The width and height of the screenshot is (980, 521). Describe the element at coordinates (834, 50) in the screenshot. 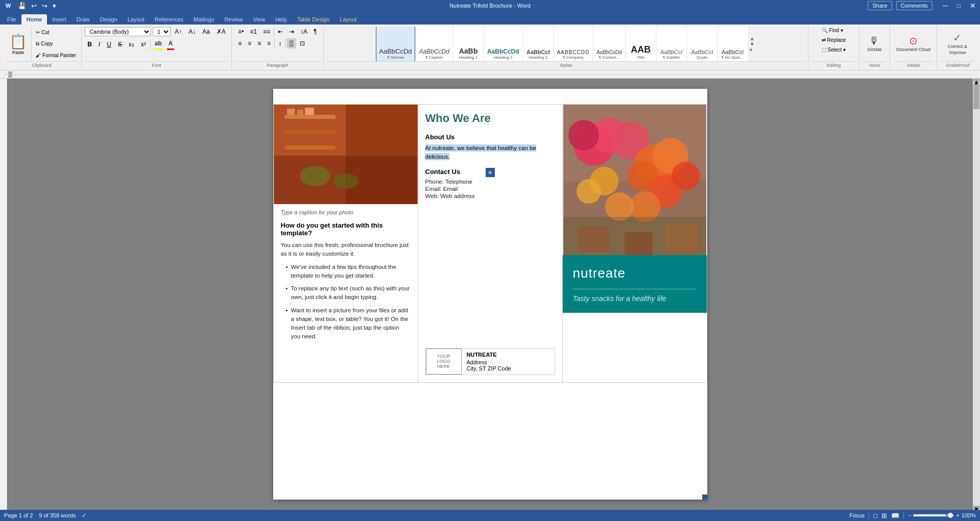

I see `select-button: ⬚ Select ▾` at that location.